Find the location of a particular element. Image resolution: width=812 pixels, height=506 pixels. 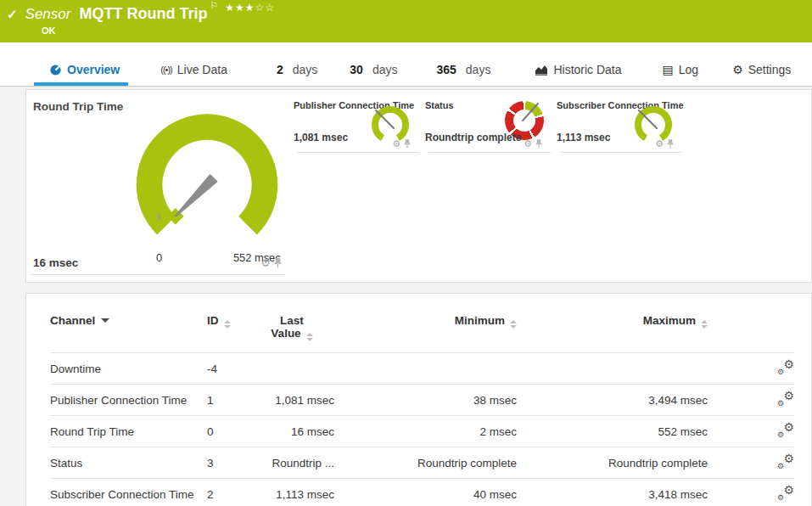

table-row-status: Status 3 Roundtrip ... Roundtrip complet… is located at coordinates (423, 464).